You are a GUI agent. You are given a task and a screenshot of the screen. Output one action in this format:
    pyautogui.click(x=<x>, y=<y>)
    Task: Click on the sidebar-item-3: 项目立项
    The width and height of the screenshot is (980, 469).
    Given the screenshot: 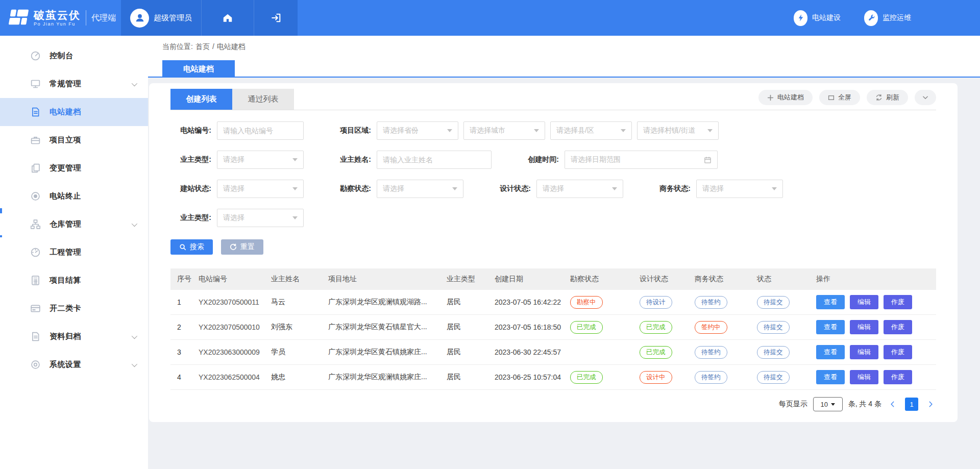 What is the action you would take?
    pyautogui.click(x=74, y=140)
    